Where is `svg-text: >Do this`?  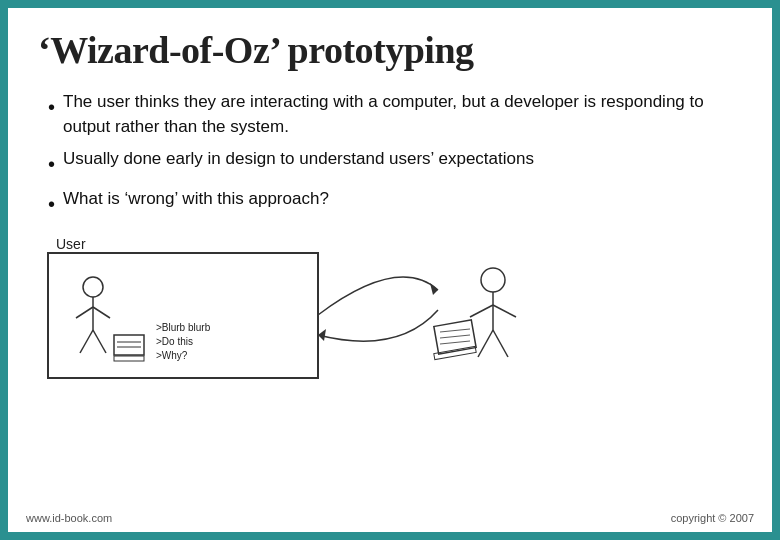
svg-text: >Do this is located at coordinates (174, 342).